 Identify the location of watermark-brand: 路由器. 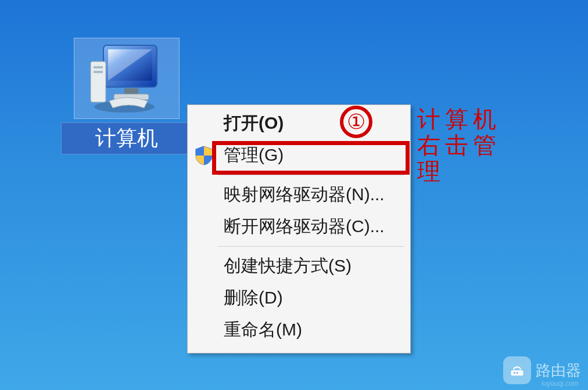
(558, 370).